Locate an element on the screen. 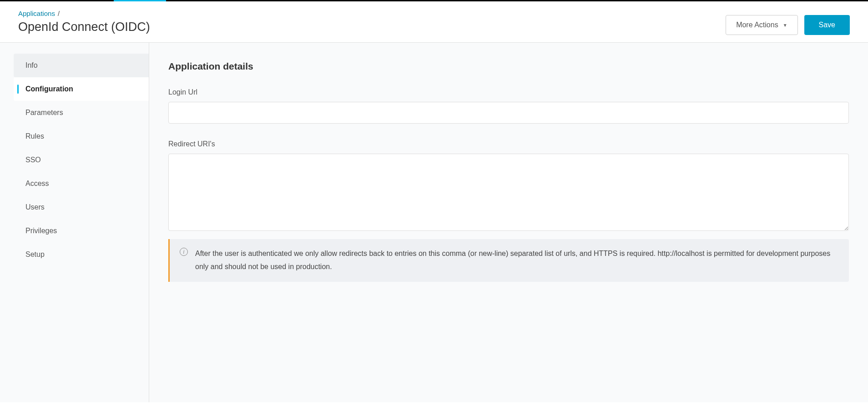 This screenshot has height=405, width=868. header-actions: More Actions ▼ Save is located at coordinates (788, 25).